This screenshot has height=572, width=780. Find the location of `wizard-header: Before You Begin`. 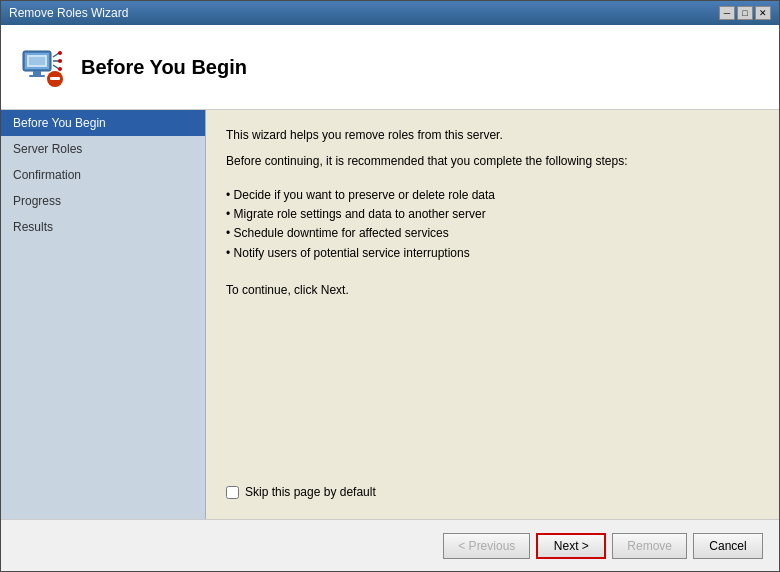

wizard-header: Before You Begin is located at coordinates (390, 68).